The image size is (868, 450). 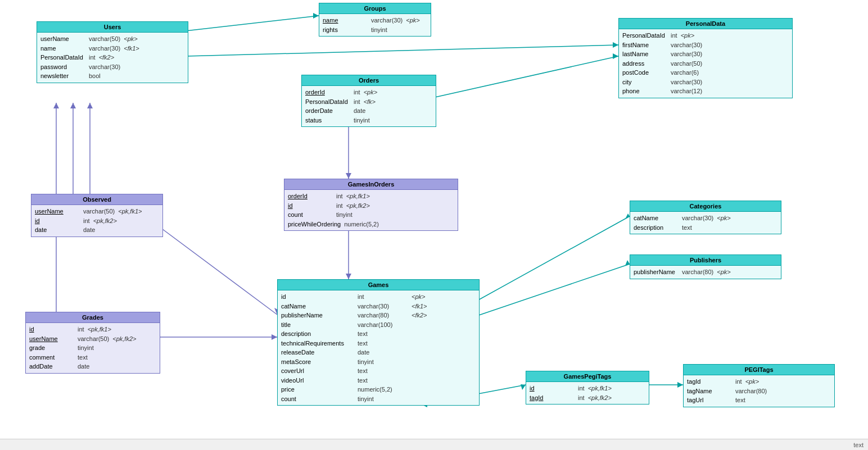 What do you see at coordinates (587, 376) in the screenshot?
I see `gamespegitagss-header: GamesPegiTags` at bounding box center [587, 376].